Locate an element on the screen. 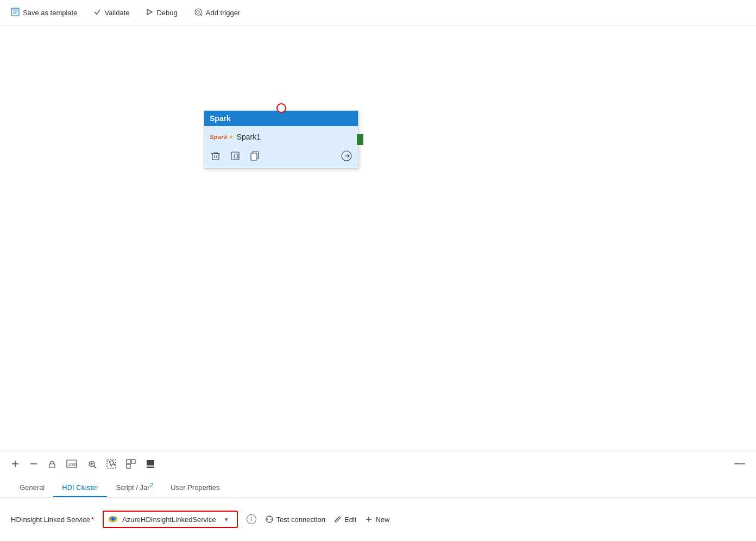  goto-settings-button is located at coordinates (346, 156).